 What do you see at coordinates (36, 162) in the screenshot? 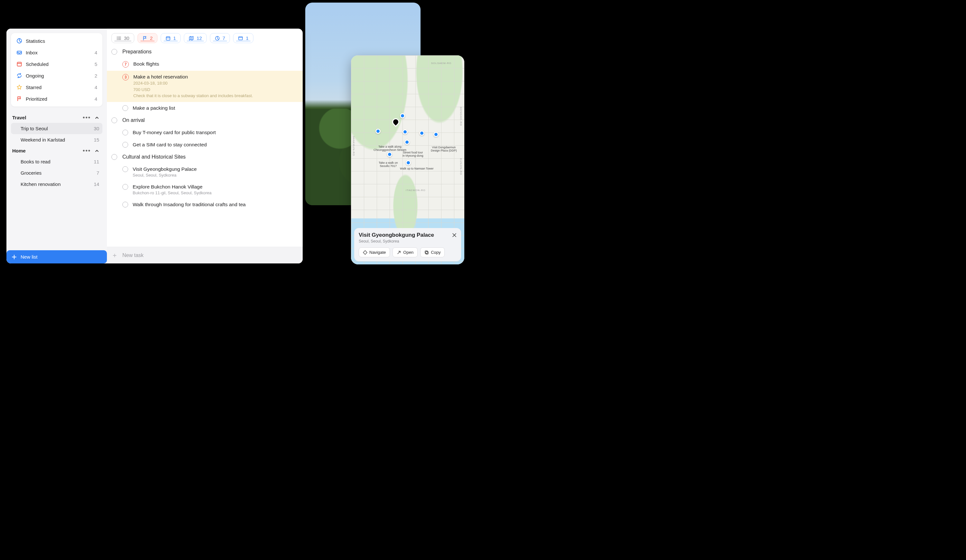
I see `list-name: Books to read` at bounding box center [36, 162].